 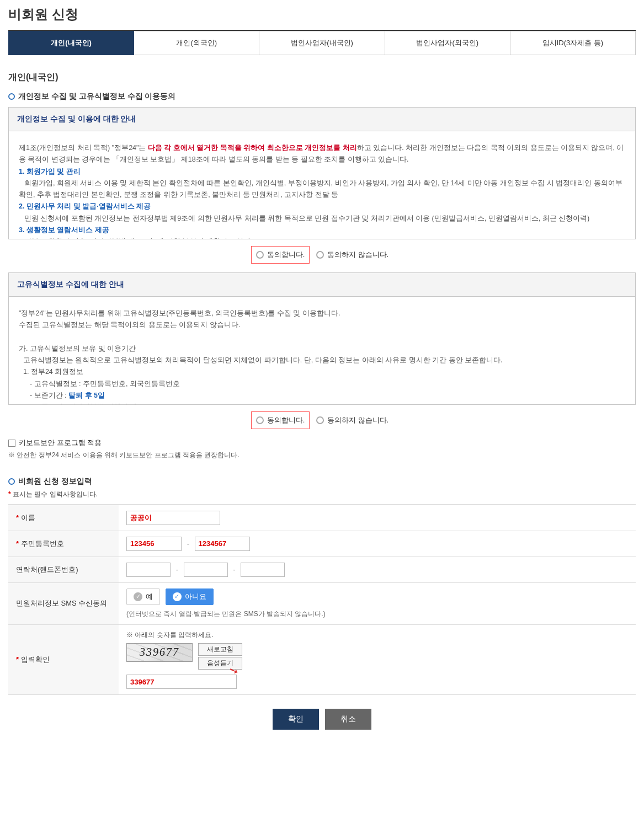 What do you see at coordinates (50, 172) in the screenshot?
I see `privacy-item1-h: 1. 회원가입 및 관리` at bounding box center [50, 172].